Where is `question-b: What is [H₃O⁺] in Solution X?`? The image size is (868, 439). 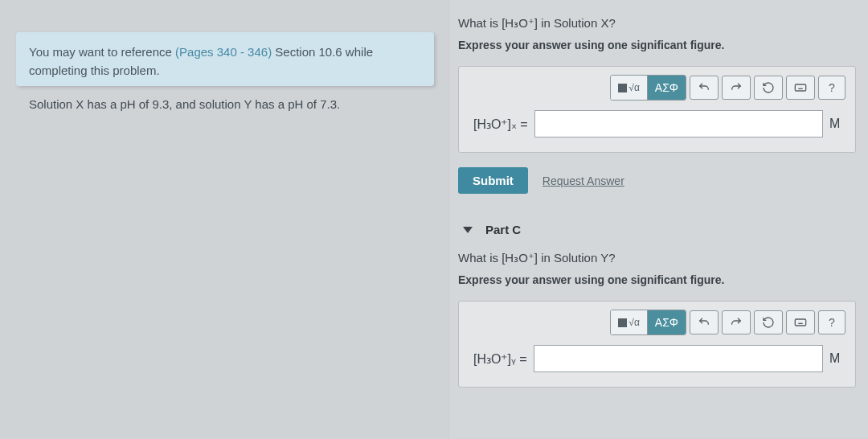
question-b: What is [H₃O⁺] in Solution X? is located at coordinates (657, 23).